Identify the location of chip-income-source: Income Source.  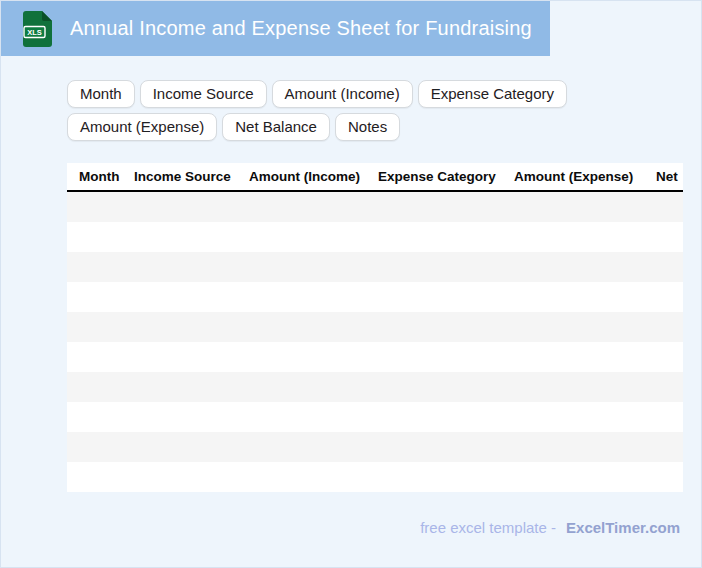
(204, 94).